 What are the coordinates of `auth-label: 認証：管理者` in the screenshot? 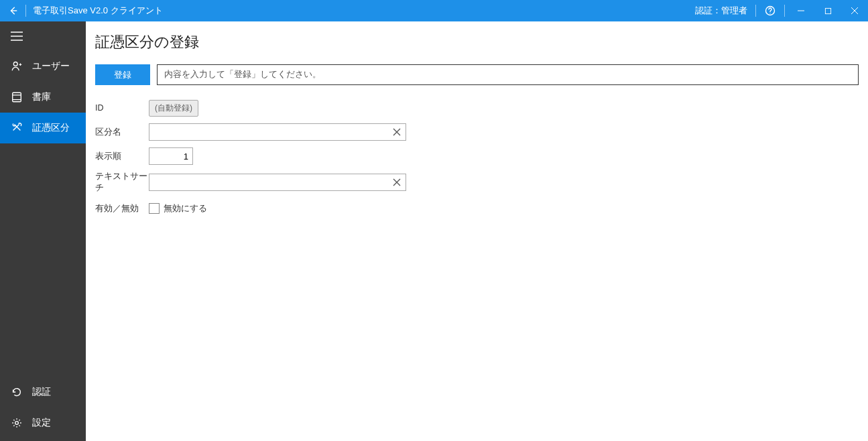 It's located at (721, 11).